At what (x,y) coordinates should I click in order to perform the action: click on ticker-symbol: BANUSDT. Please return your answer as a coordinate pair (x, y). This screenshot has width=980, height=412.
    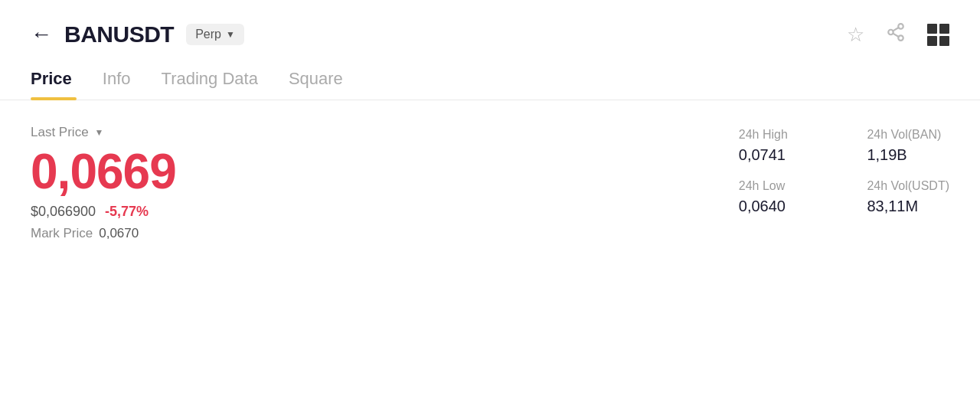
    Looking at the image, I should click on (119, 34).